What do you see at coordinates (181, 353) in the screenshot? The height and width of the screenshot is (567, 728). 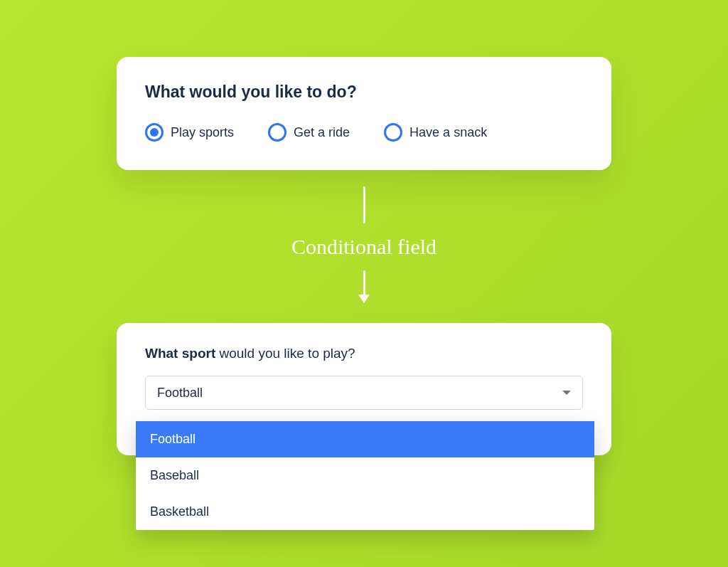 I see `question-title-bold: What sport` at bounding box center [181, 353].